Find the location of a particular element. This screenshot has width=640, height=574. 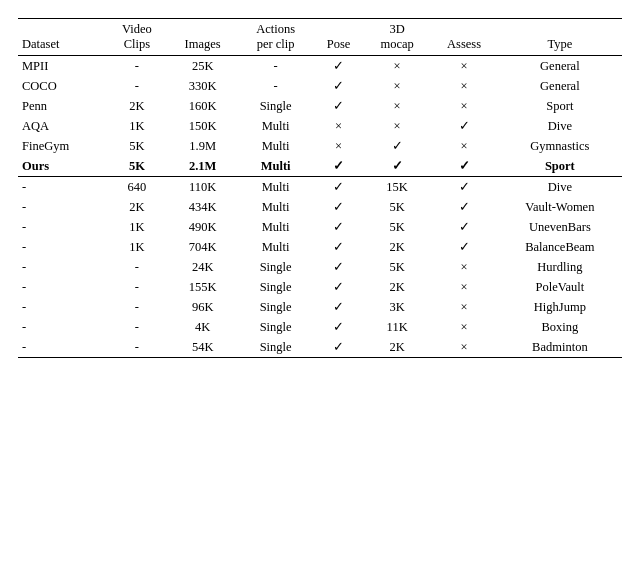

header-actions-per-clip: Actionsper clip is located at coordinates (276, 38).